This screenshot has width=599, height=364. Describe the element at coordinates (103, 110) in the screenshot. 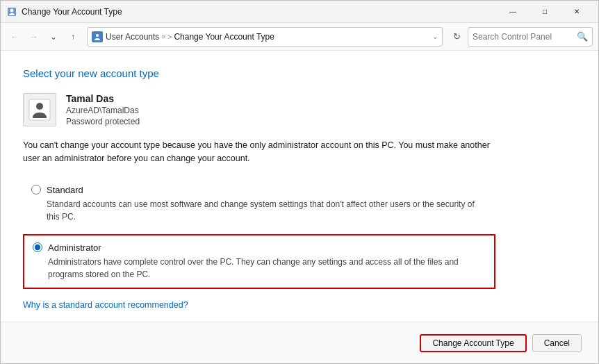

I see `user-domain: AzureAD\TamalDas` at that location.